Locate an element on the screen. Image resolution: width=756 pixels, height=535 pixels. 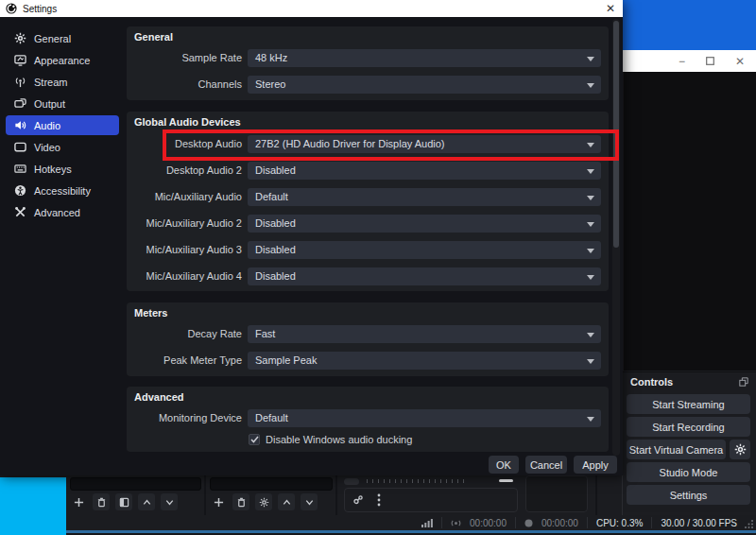
advanced-icon is located at coordinates (21, 212).